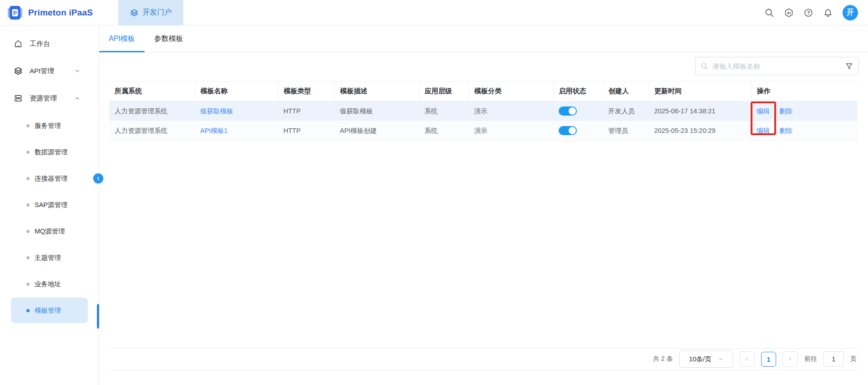 Image resolution: width=868 pixels, height=385 pixels. What do you see at coordinates (151, 13) in the screenshot?
I see `portal-tab-dev: 开发门户` at bounding box center [151, 13].